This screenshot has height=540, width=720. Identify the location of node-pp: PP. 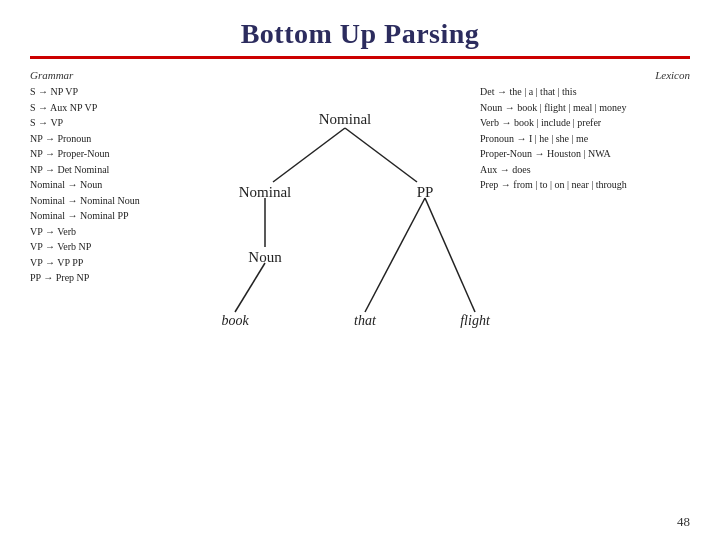
(426, 192).